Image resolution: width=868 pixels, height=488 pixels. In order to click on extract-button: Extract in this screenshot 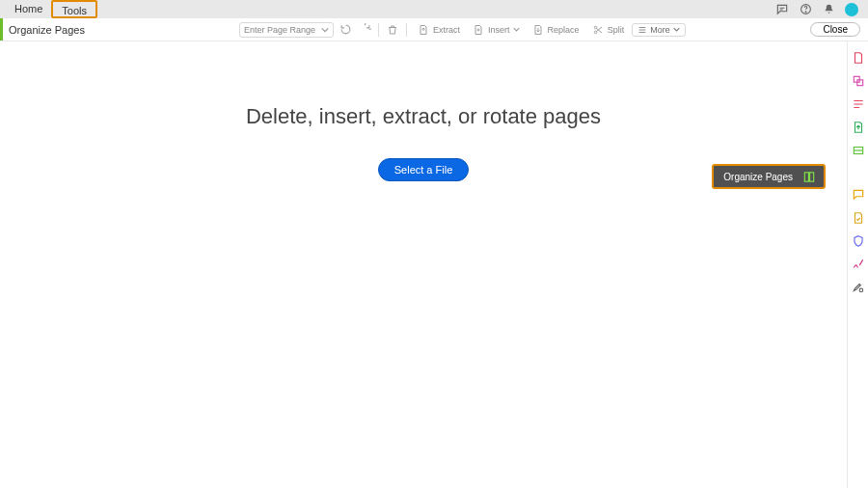, I will do `click(438, 30)`.